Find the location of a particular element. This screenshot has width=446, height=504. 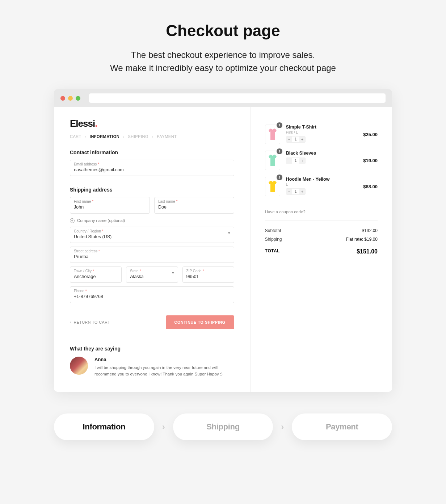

subtotal-label: Subtotal is located at coordinates (273, 231).